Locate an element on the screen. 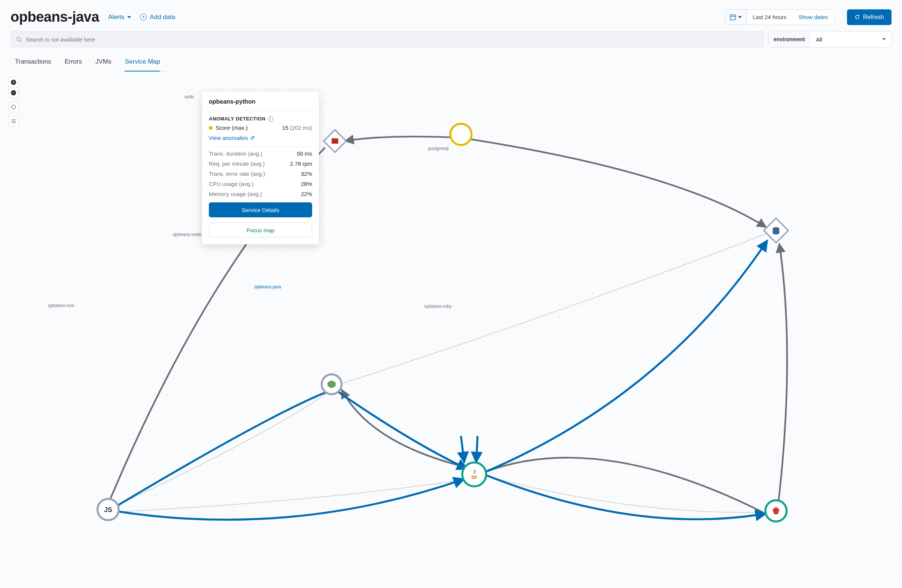 The height and width of the screenshot is (588, 902). page-title: opbeans-java is located at coordinates (55, 17).